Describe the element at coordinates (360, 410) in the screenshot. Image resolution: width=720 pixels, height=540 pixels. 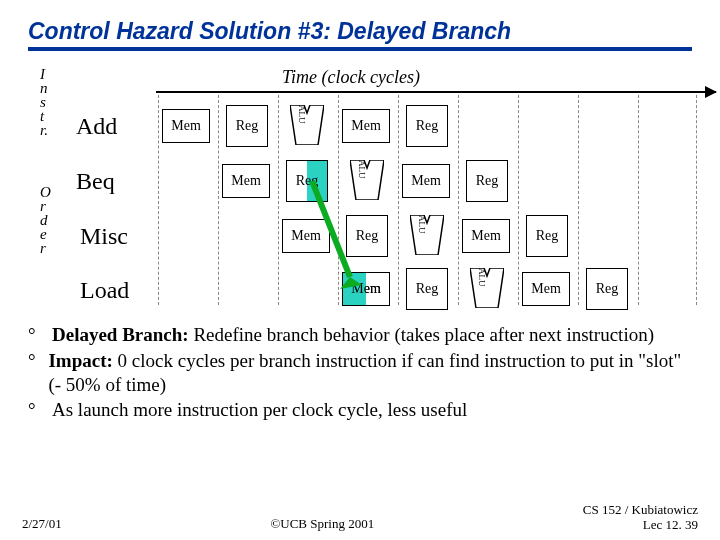
I see `bullet-item: °As launch more instruction per clock cy…` at that location.